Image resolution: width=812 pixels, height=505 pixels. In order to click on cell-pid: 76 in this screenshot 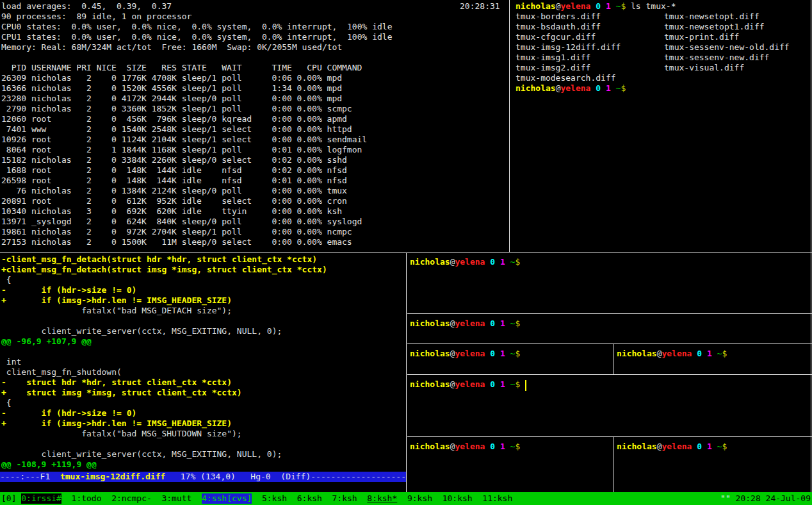, I will do `click(14, 191)`.